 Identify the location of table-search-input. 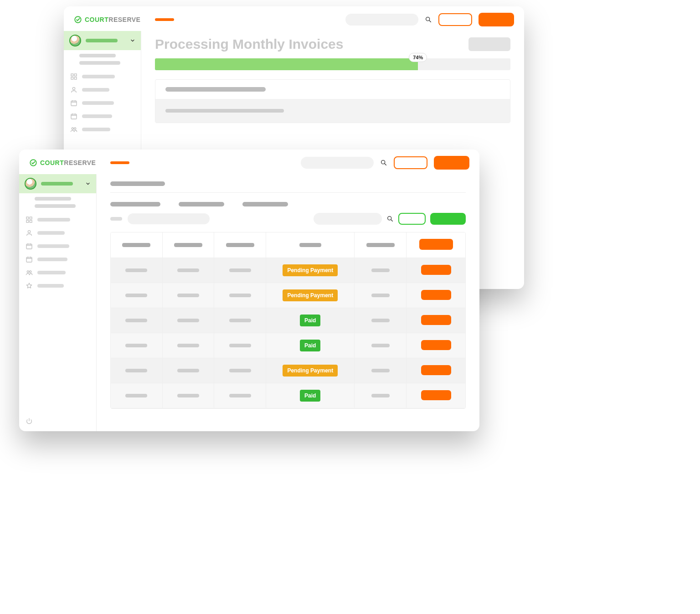
(348, 219).